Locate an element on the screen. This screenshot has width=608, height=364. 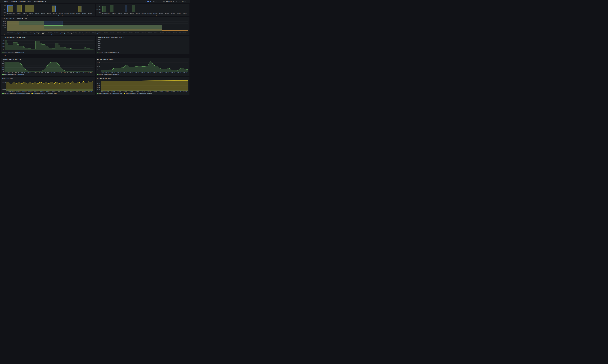
scrollbar is located at coordinates (190, 49).